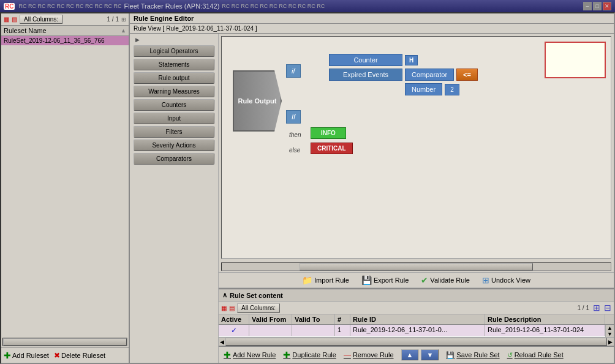 The width and height of the screenshot is (615, 364). What do you see at coordinates (607, 6) in the screenshot?
I see `close-button: ✕` at bounding box center [607, 6].